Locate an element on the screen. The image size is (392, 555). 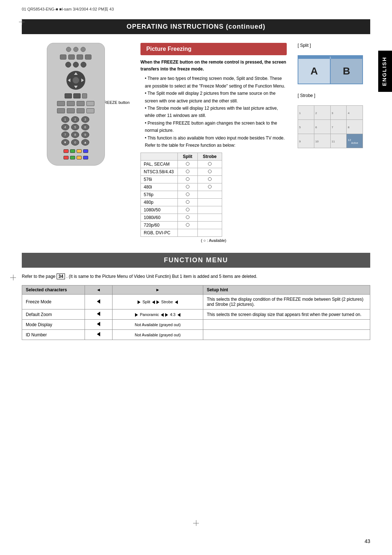
remote-dpad-down-arrow is located at coordinates (76, 87).